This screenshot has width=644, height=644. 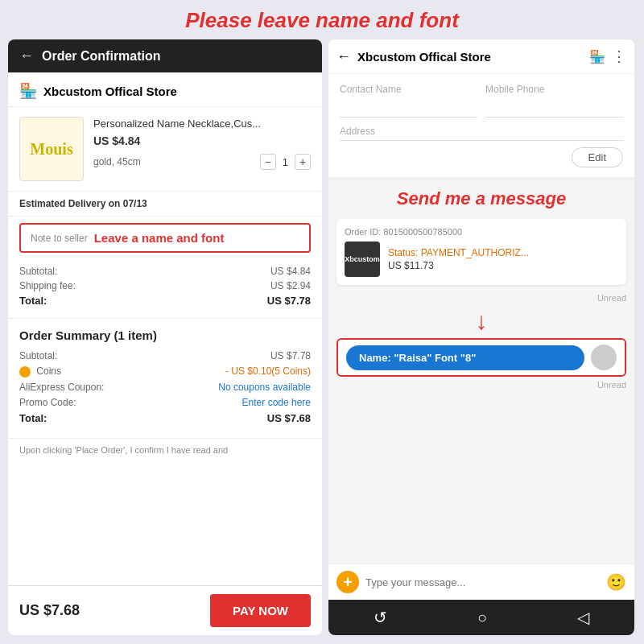 I want to click on back-arrow-right: ←, so click(x=344, y=56).